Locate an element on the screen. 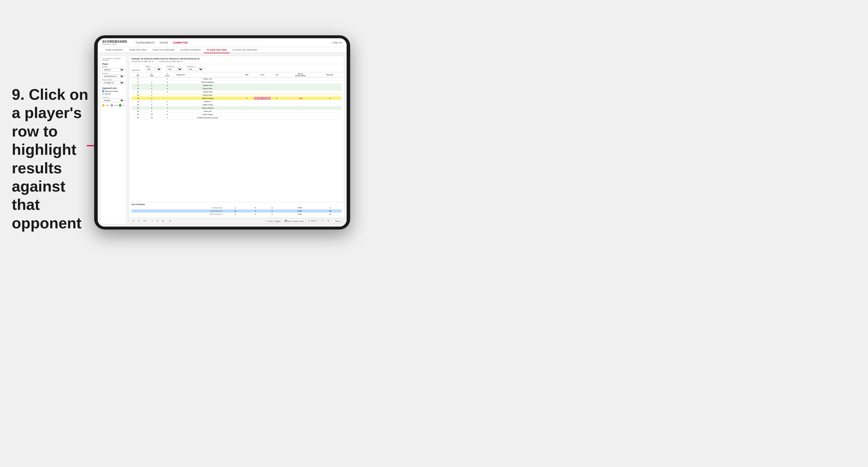 This screenshot has height=467, width=868. paste-button: ⊟ is located at coordinates (163, 221).